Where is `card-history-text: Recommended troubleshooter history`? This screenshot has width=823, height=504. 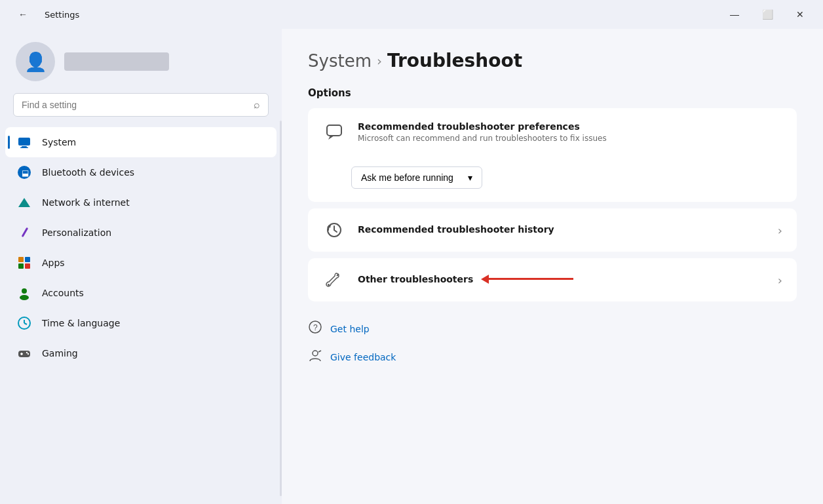 card-history-text: Recommended troubleshooter history is located at coordinates (562, 231).